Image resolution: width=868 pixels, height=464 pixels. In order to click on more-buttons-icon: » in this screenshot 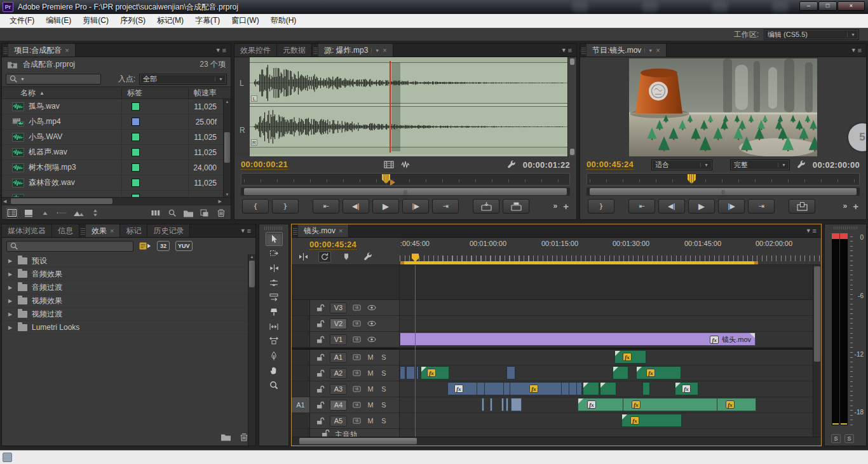, I will do `click(555, 206)`.